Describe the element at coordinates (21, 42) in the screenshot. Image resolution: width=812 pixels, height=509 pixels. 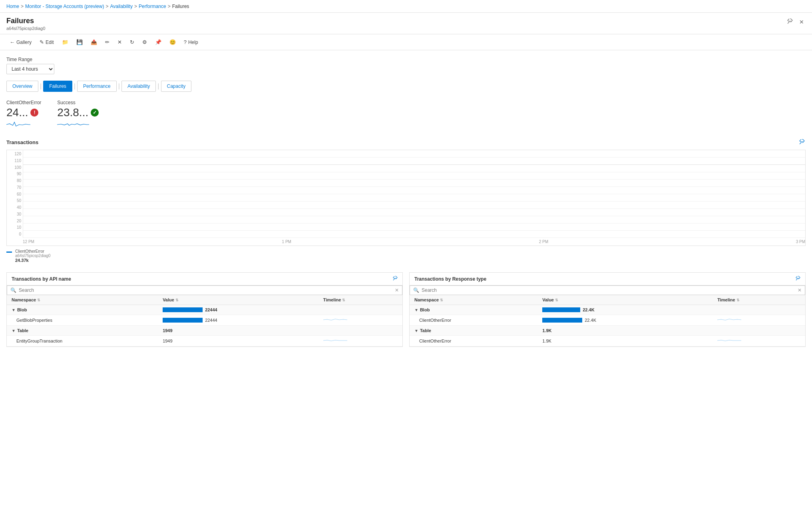
I see `gallery-button: ← Gallery` at that location.